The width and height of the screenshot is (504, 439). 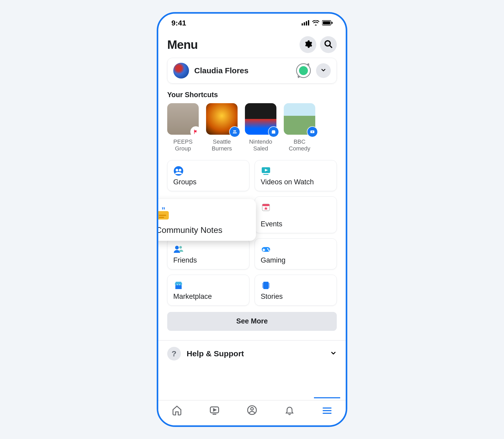 I want to click on status-bar: 9:41, so click(x=252, y=23).